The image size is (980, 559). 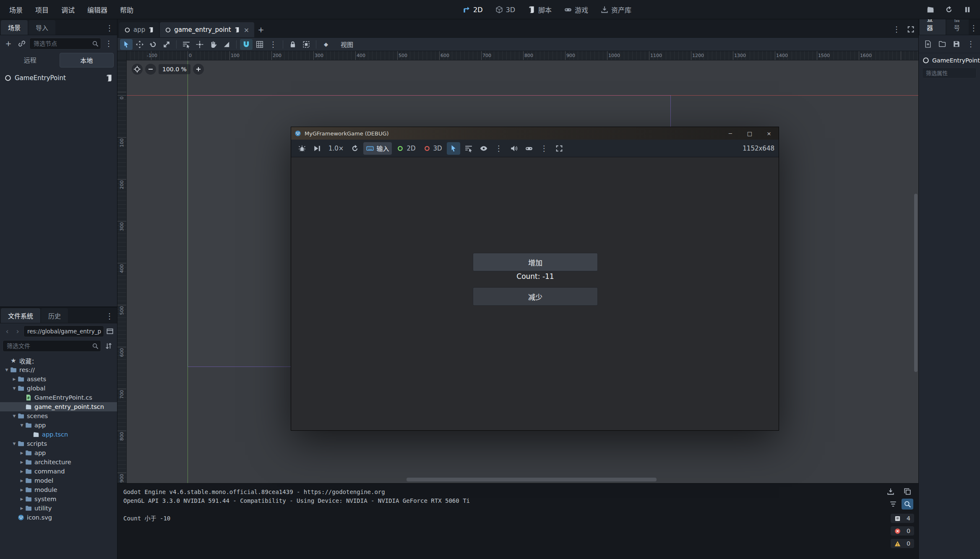 I want to click on pivot-tool, so click(x=200, y=44).